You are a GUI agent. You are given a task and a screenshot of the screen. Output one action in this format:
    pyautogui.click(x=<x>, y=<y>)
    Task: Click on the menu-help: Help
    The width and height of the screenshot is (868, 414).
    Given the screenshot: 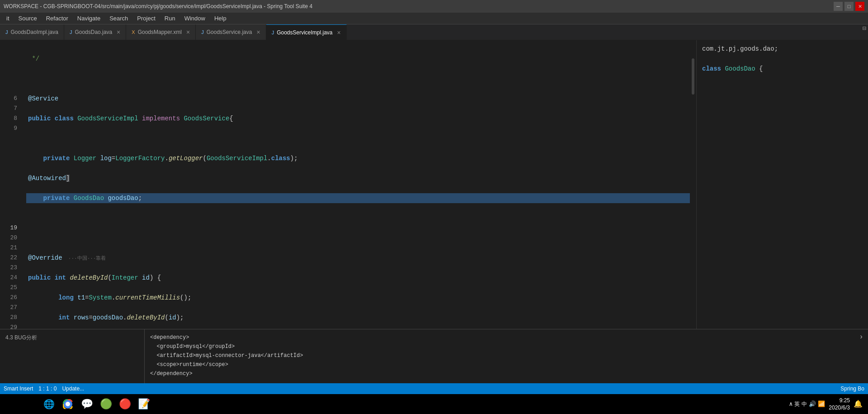 What is the action you would take?
    pyautogui.click(x=221, y=18)
    